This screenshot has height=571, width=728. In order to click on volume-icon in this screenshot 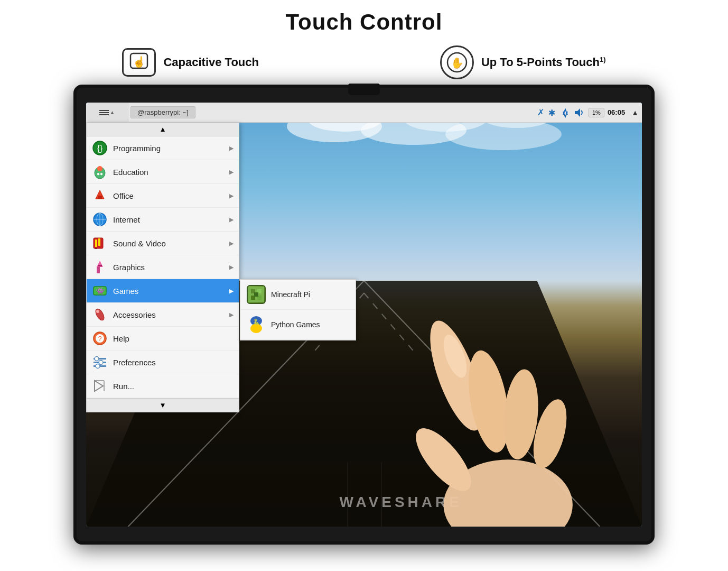, I will do `click(579, 113)`.